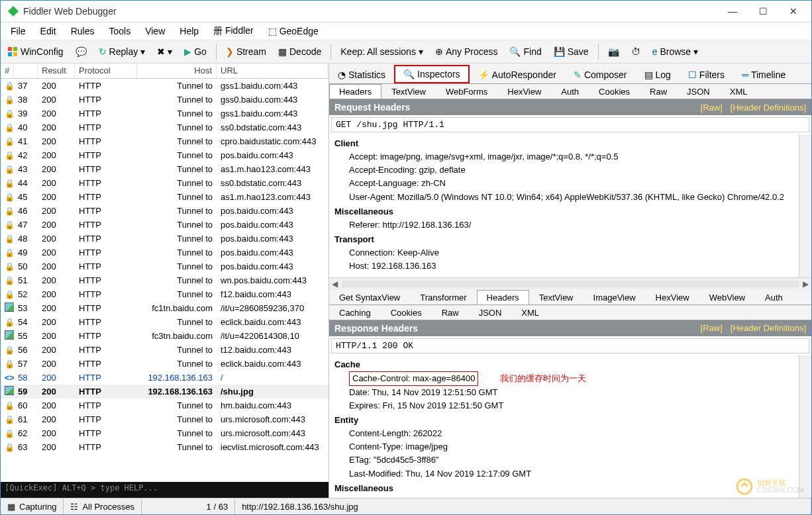 The height and width of the screenshot is (515, 812). What do you see at coordinates (706, 74) in the screenshot?
I see `tab-filters: ☐Filters` at bounding box center [706, 74].